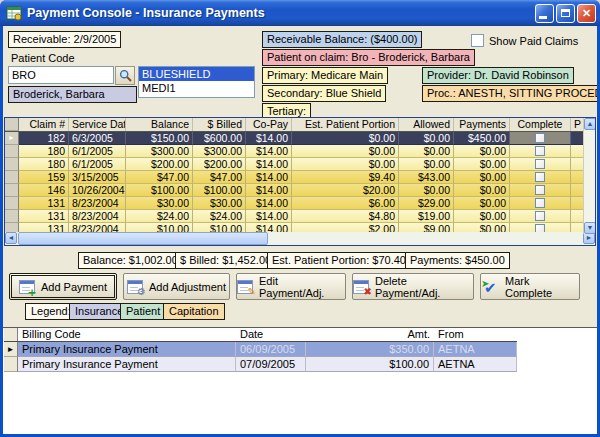 The height and width of the screenshot is (437, 600). What do you see at coordinates (476, 334) in the screenshot?
I see `payments-column-header: From` at bounding box center [476, 334].